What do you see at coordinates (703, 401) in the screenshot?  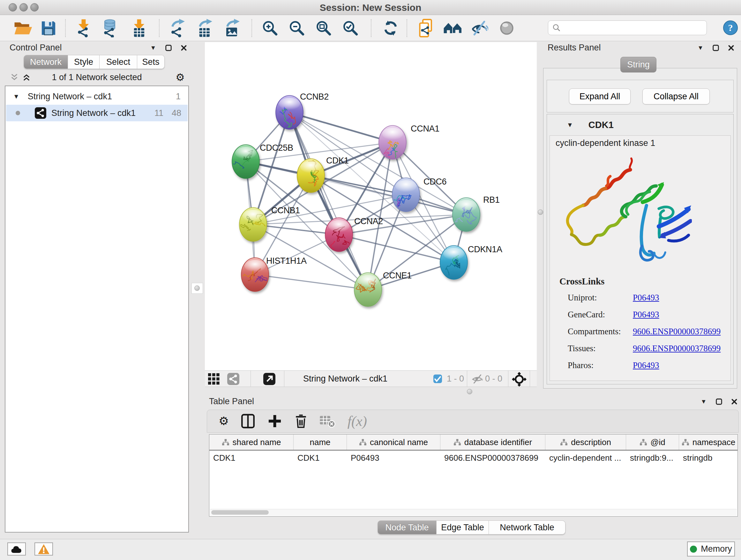 I see `table-panel-menu-button: ▼` at bounding box center [703, 401].